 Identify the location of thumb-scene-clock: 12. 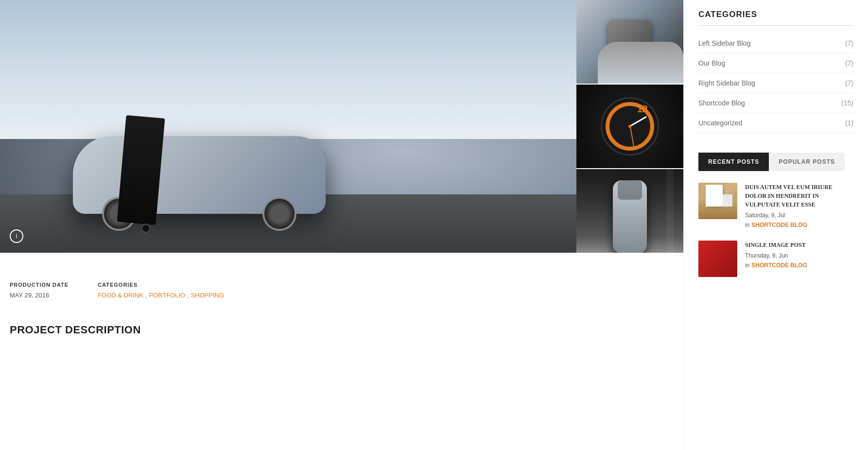
(630, 126).